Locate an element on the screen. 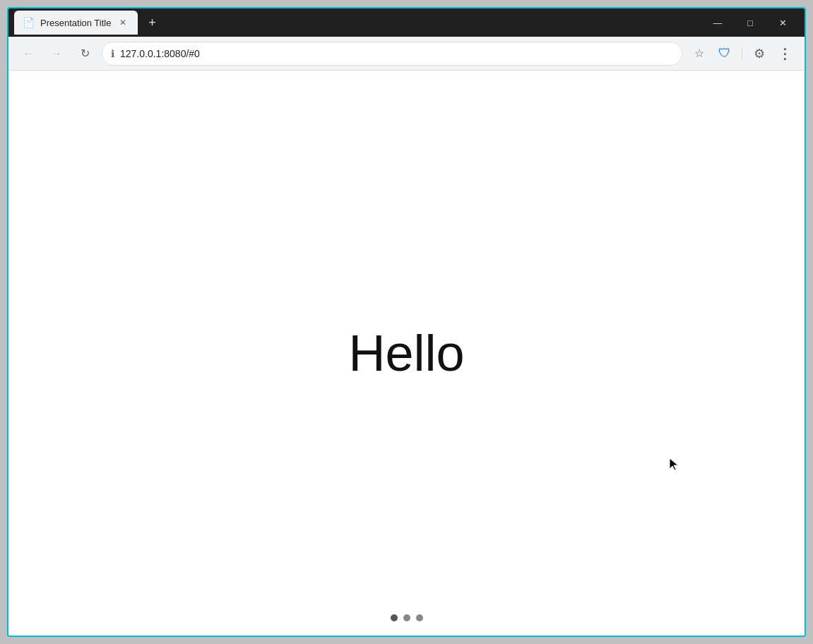 The height and width of the screenshot is (644, 813). slide-dots is located at coordinates (407, 618).